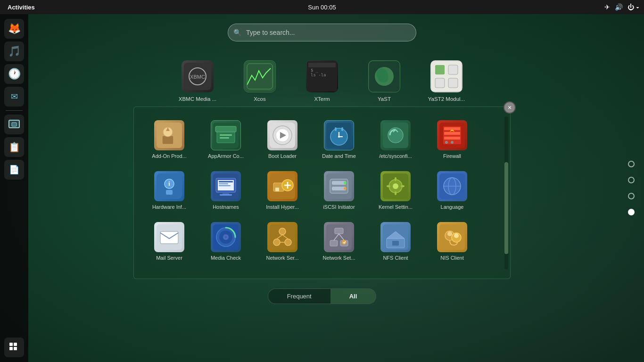 This screenshot has width=644, height=362. I want to click on top-apps-row: XBMC XBMC Media ... Xcos $ _, so click(322, 81).